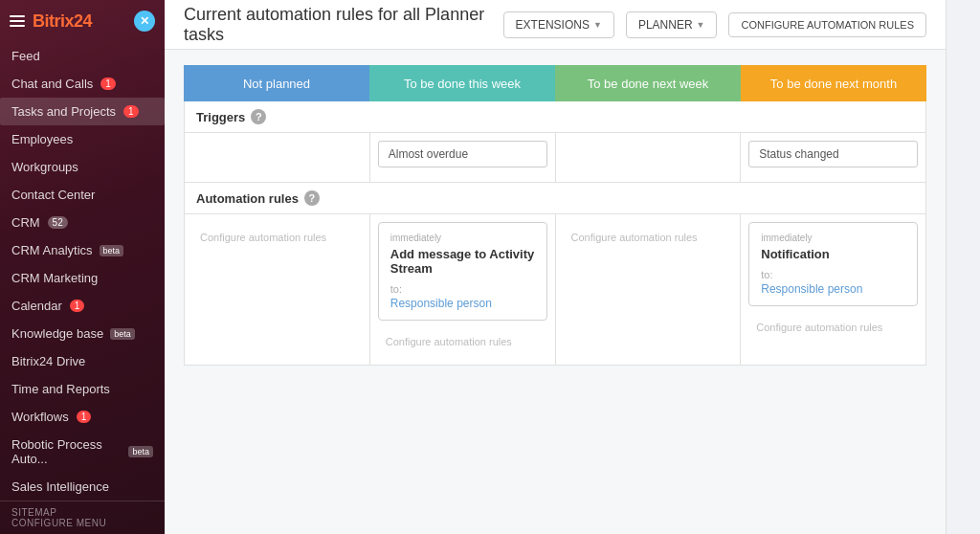 This screenshot has height=534, width=980. I want to click on automation-rules-label: Automation rules, so click(247, 199).